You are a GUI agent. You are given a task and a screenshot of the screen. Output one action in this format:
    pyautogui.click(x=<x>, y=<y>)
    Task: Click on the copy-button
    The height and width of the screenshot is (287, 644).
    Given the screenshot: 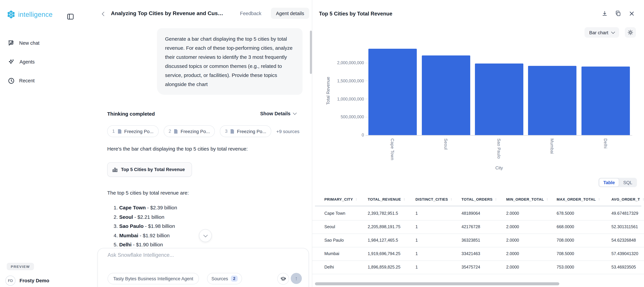 What is the action you would take?
    pyautogui.click(x=618, y=14)
    